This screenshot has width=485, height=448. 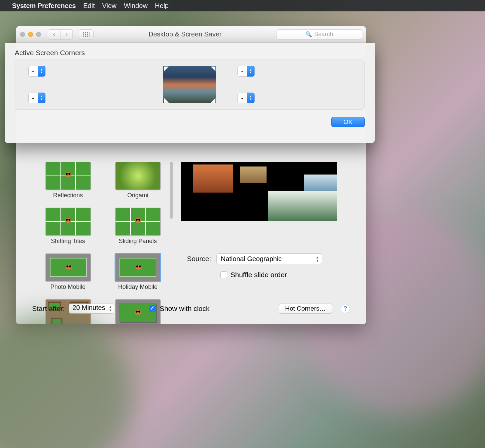 I want to click on search-input: 🔍 Search, so click(x=319, y=34).